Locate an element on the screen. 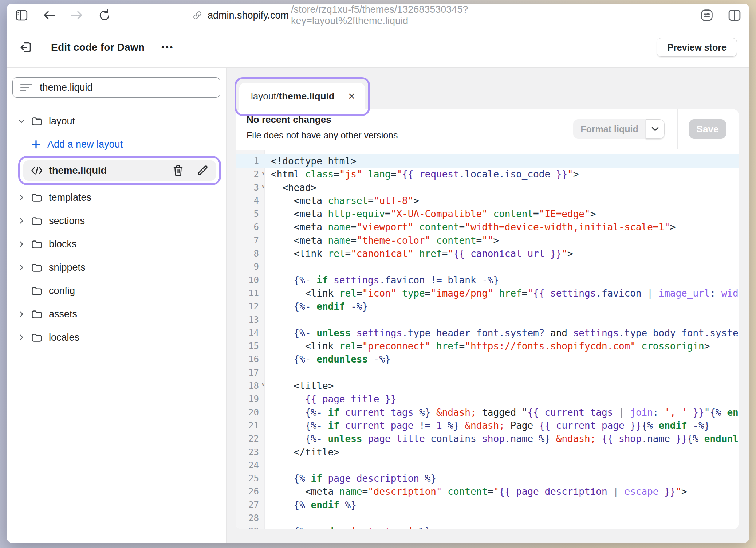 The height and width of the screenshot is (548, 756). sidebar-item-config: config is located at coordinates (117, 291).